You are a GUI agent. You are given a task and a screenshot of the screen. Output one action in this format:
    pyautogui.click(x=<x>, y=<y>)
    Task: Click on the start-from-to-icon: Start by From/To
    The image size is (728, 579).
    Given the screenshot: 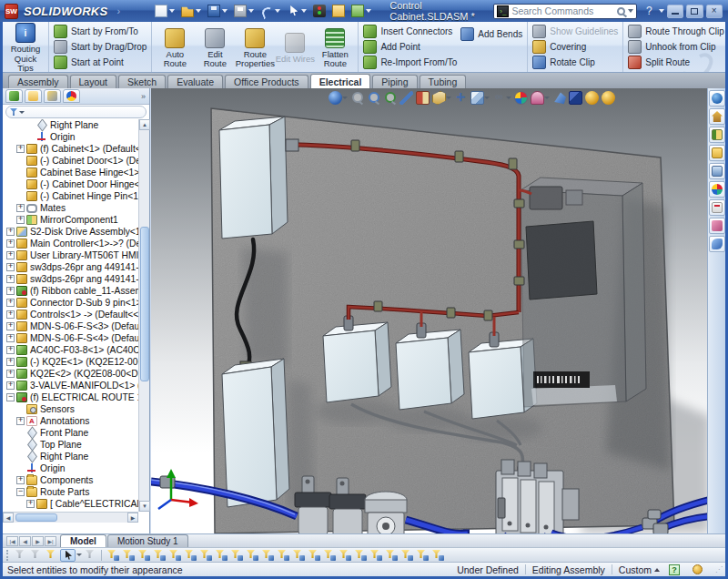 What is the action you would take?
    pyautogui.click(x=100, y=31)
    